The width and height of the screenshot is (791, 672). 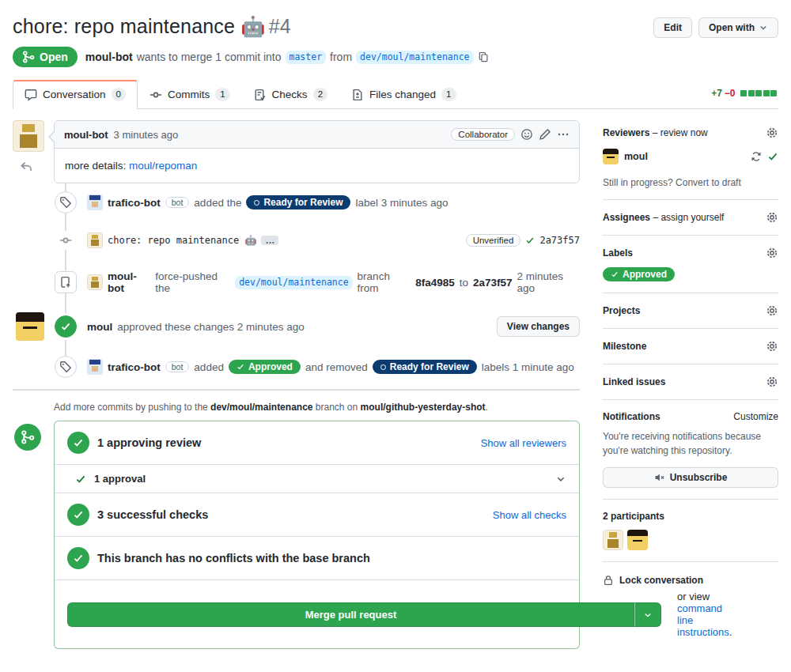 I want to click on comment-timestamp: 3 minutes ago, so click(x=146, y=134).